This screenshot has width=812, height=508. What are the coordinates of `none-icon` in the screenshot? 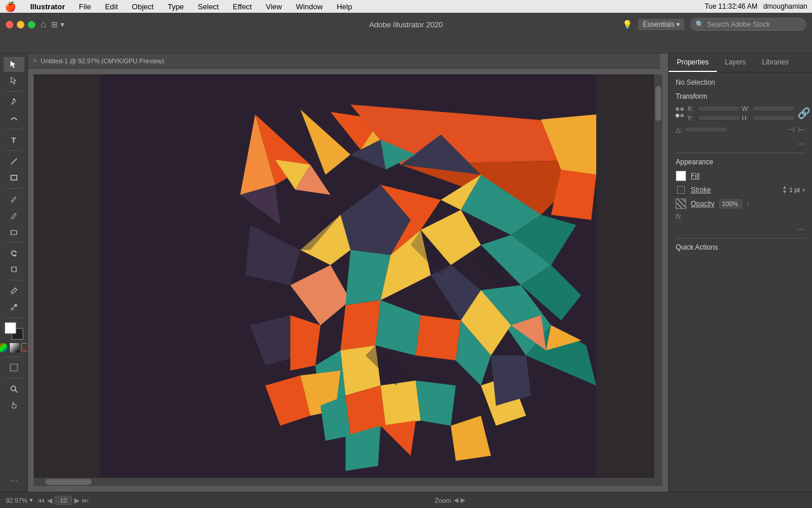 It's located at (25, 347).